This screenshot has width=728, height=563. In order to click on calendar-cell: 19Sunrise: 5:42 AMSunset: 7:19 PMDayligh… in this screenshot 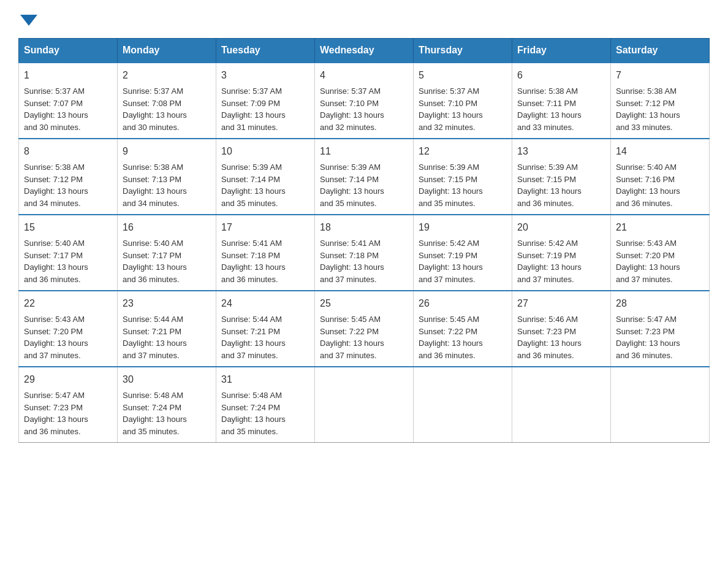, I will do `click(463, 253)`.